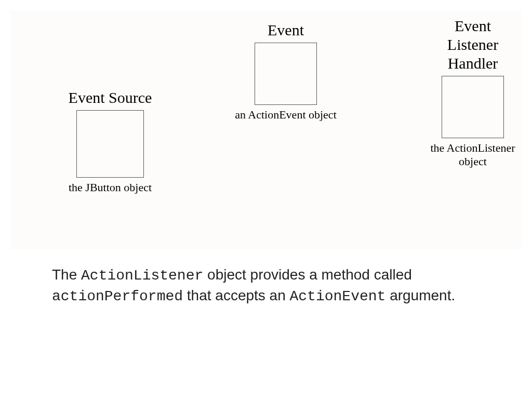  What do you see at coordinates (66, 274) in the screenshot?
I see `desc-text-1: The` at bounding box center [66, 274].